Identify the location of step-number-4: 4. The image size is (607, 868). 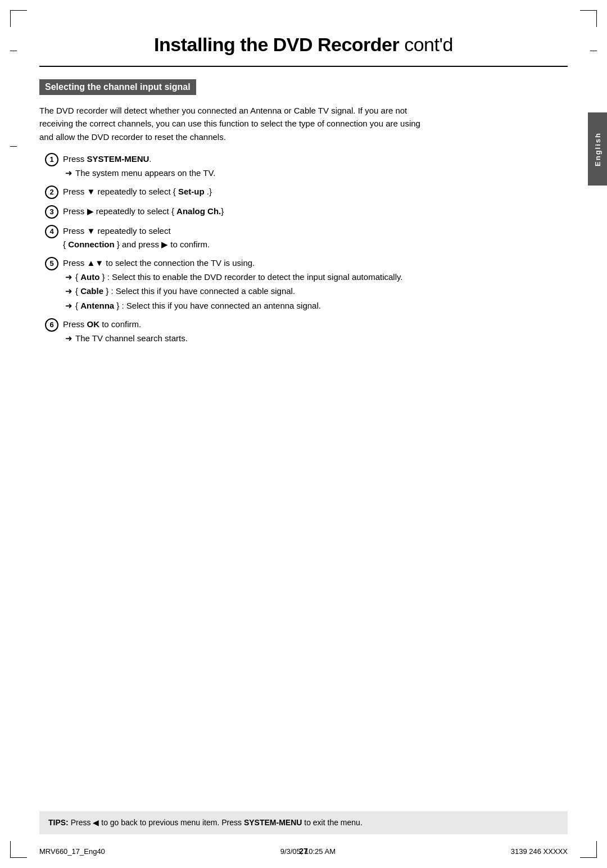
(52, 232).